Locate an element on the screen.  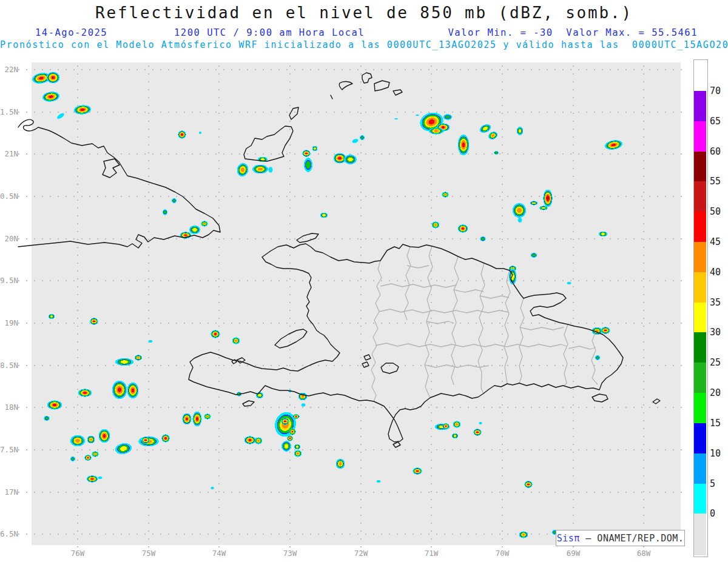
lat-tick-label: 16.5N is located at coordinates (9, 534).